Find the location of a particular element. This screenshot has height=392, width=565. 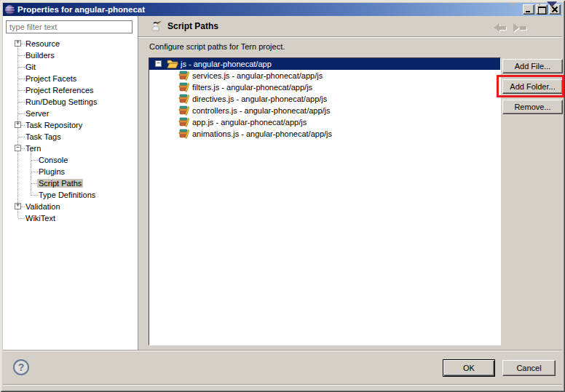

sidebar-item-plugins: Plugins is located at coordinates (70, 172).